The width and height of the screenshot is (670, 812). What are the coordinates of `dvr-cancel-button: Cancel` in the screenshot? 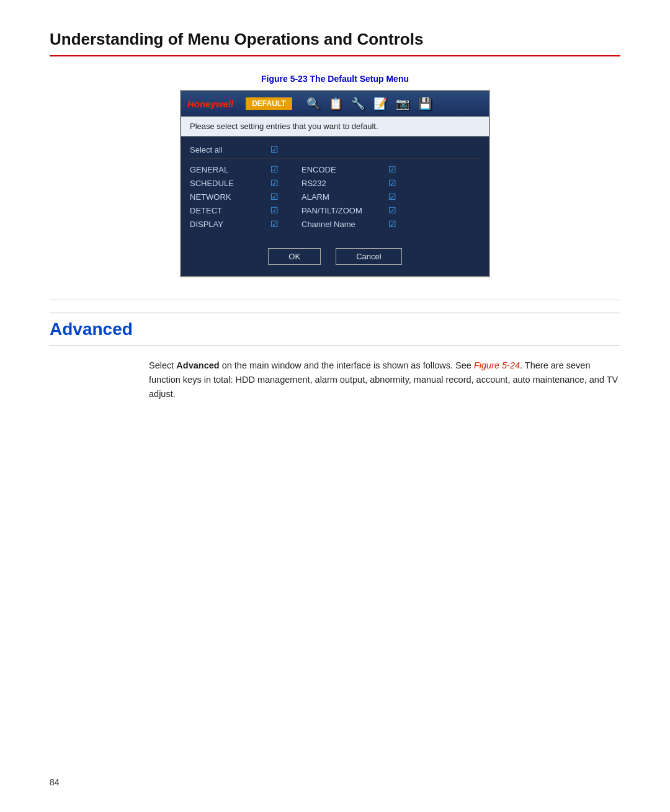 It's located at (368, 257).